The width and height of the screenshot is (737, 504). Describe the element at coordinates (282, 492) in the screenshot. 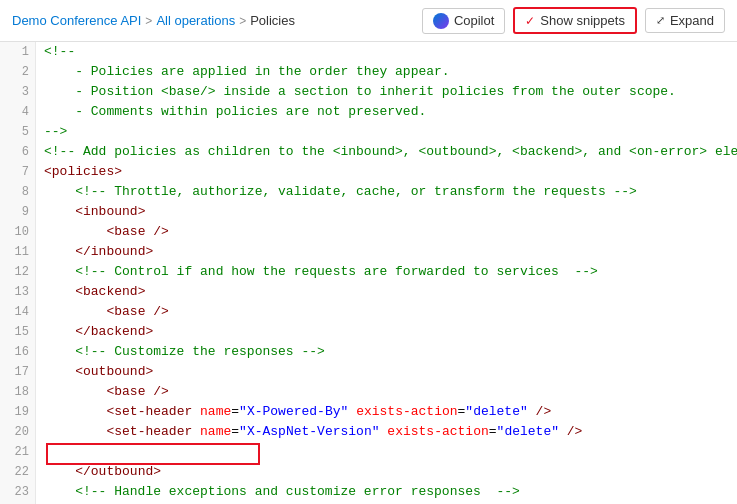

I see `token-comment: <!-- Handle exceptions and customize err…` at that location.